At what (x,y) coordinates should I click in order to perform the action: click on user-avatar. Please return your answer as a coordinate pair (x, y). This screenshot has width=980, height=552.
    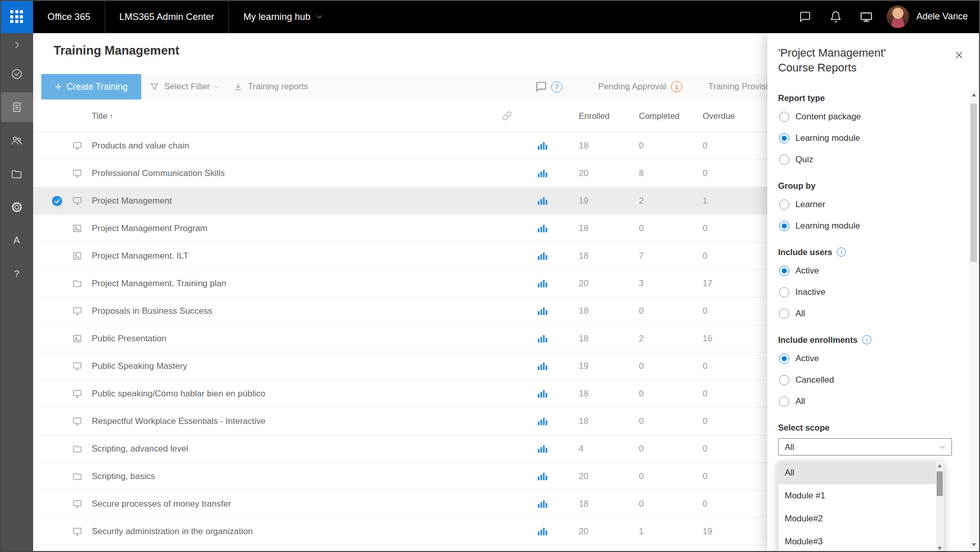
    Looking at the image, I should click on (898, 17).